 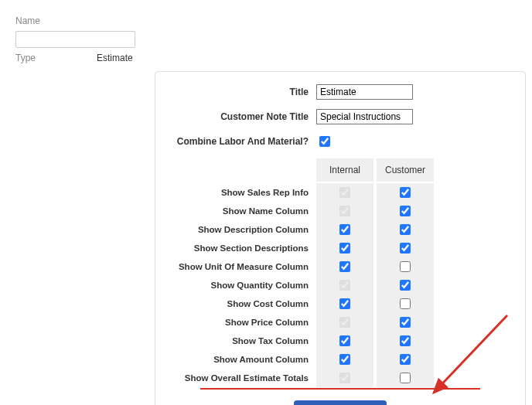 What do you see at coordinates (345, 211) in the screenshot?
I see `name-col-internal-checkbox` at bounding box center [345, 211].